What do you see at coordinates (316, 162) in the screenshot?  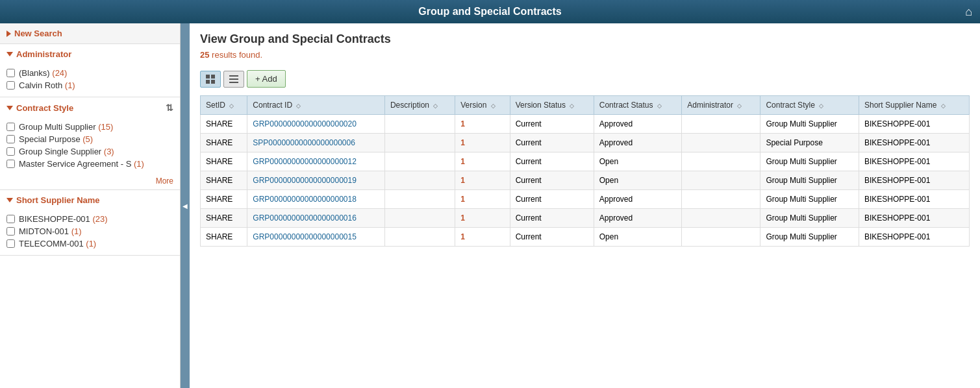 I see `cell-contract-id: GRP00000000000000000012` at bounding box center [316, 162].